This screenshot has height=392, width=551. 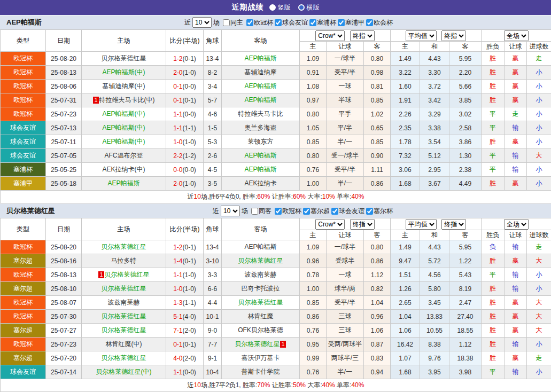 I want to click on away-team: 普斯卡什学院, so click(x=261, y=372).